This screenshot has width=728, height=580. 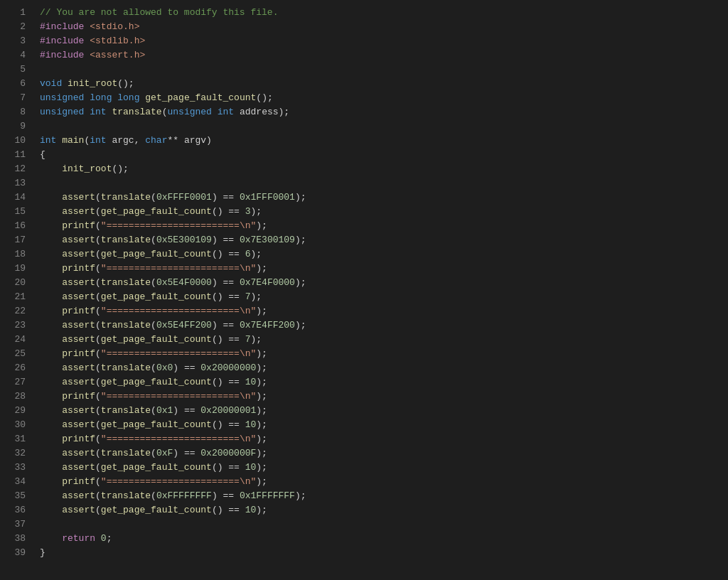 I want to click on code-line-16: printf("========================\n");, so click(x=384, y=226).